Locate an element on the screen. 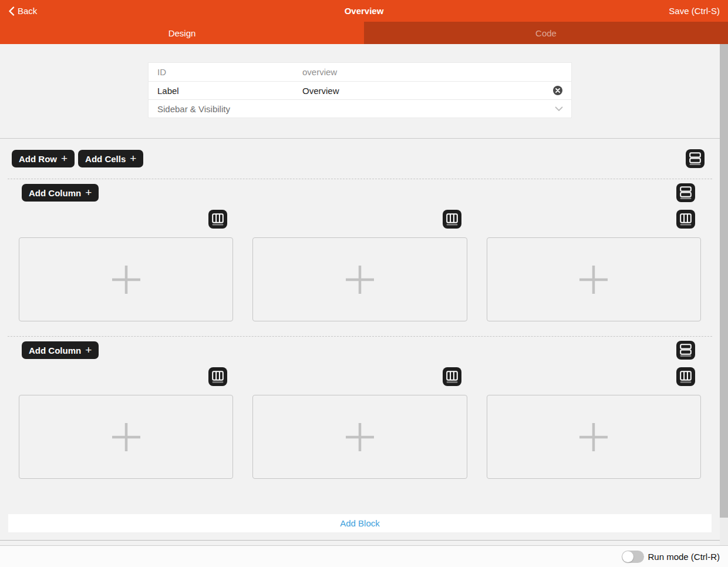  footer-bar: Run mode (Ctrl-R) is located at coordinates (364, 556).